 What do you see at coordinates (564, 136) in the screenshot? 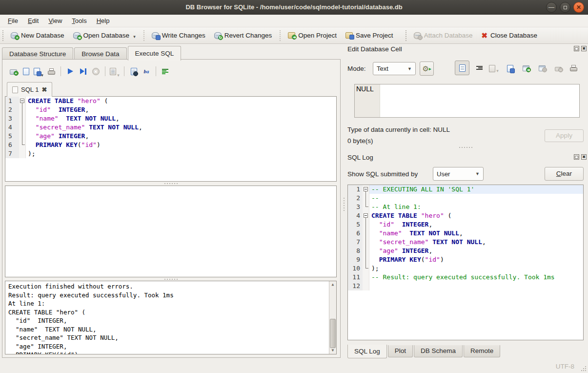
I see `apply-button: Apply` at bounding box center [564, 136].